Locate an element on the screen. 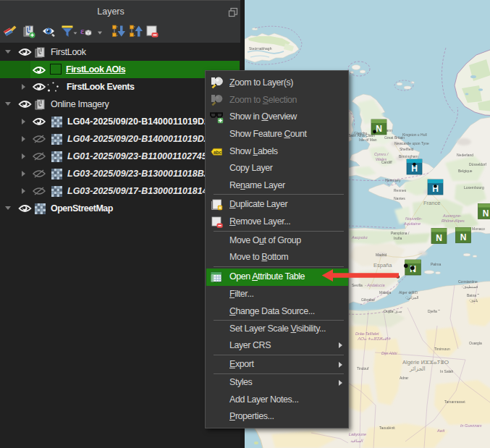  svg-text: Rhône-Alpes is located at coordinates (453, 221).